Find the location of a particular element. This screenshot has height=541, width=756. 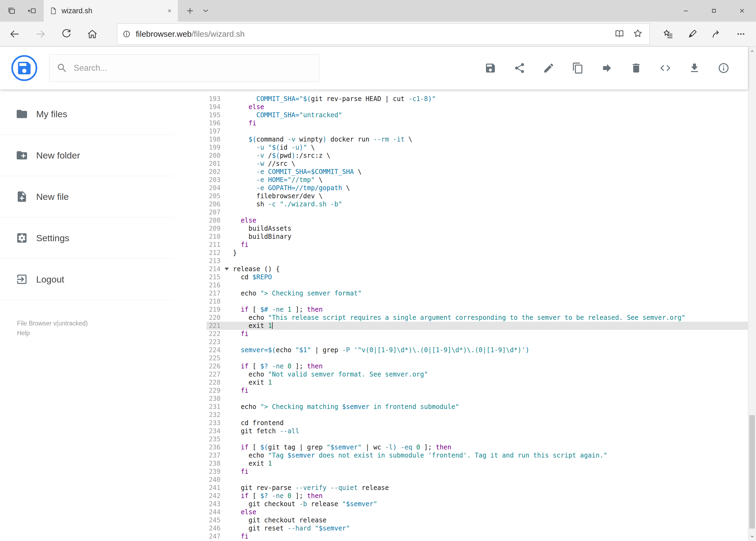

code-line: 199 -u "$(id -u)" \ is located at coordinates (461, 148).